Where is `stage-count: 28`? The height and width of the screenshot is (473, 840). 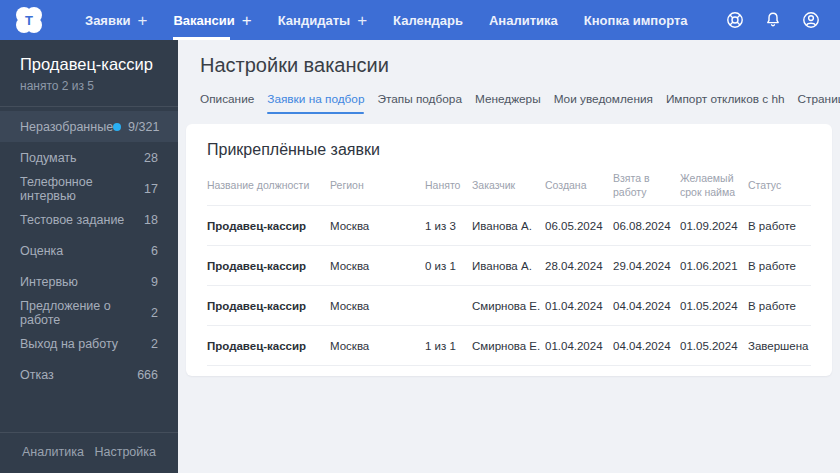 stage-count: 28 is located at coordinates (151, 158).